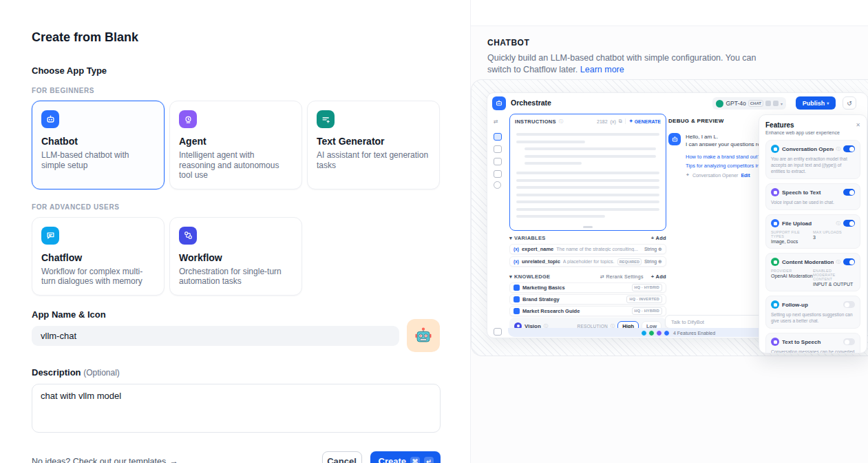  I want to click on instructions-label: INSTRUCTIONS, so click(536, 121).